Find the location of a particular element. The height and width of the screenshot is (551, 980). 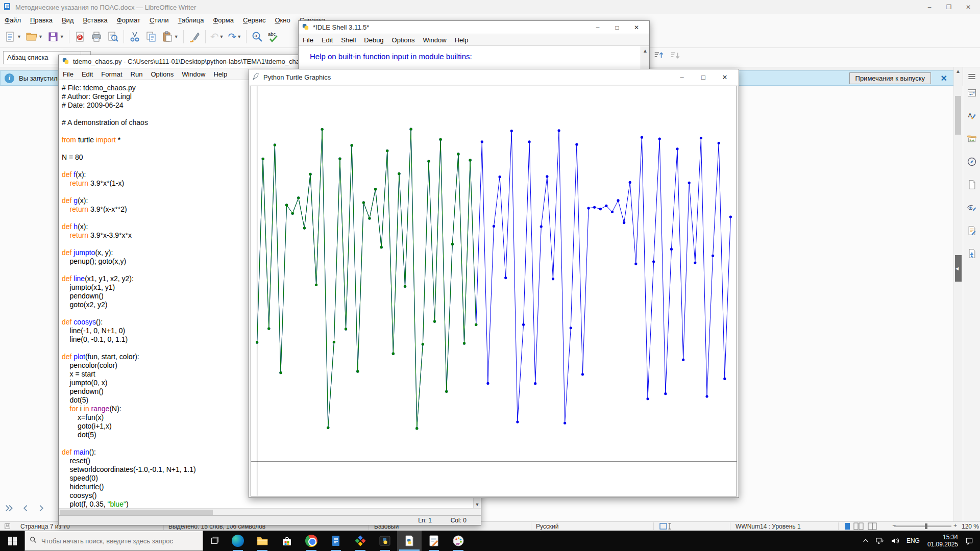

status-language: Русский is located at coordinates (547, 527).